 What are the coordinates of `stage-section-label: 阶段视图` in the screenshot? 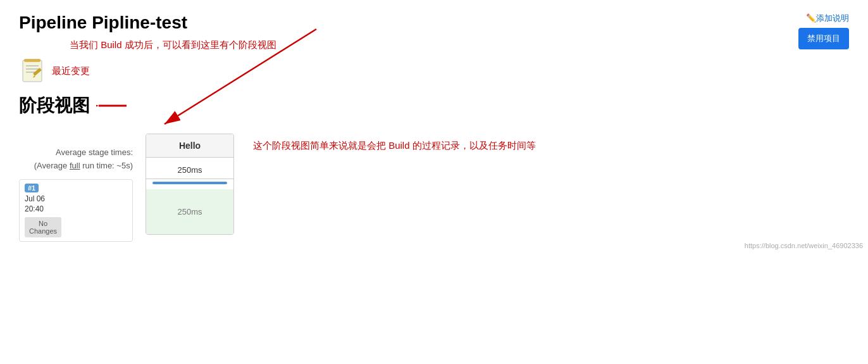 It's located at (54, 106).